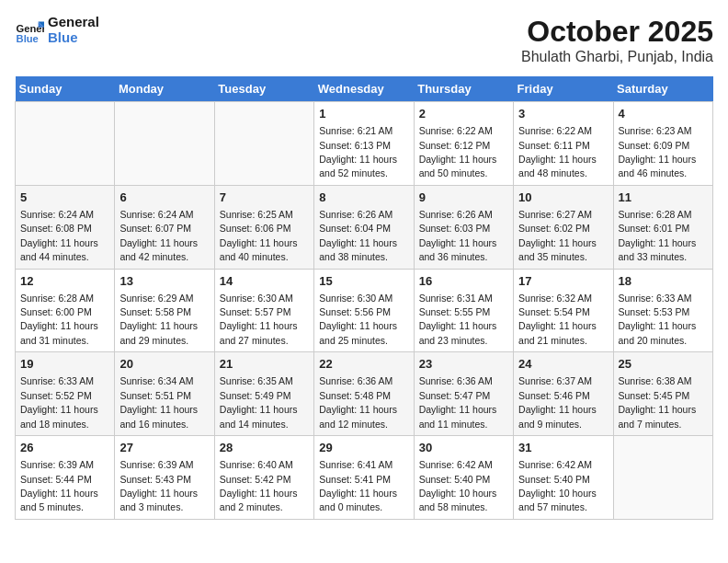  I want to click on calendar-cell: 6Sunrise: 6:24 AM Sunset: 6:07 PM Daylig…, so click(165, 226).